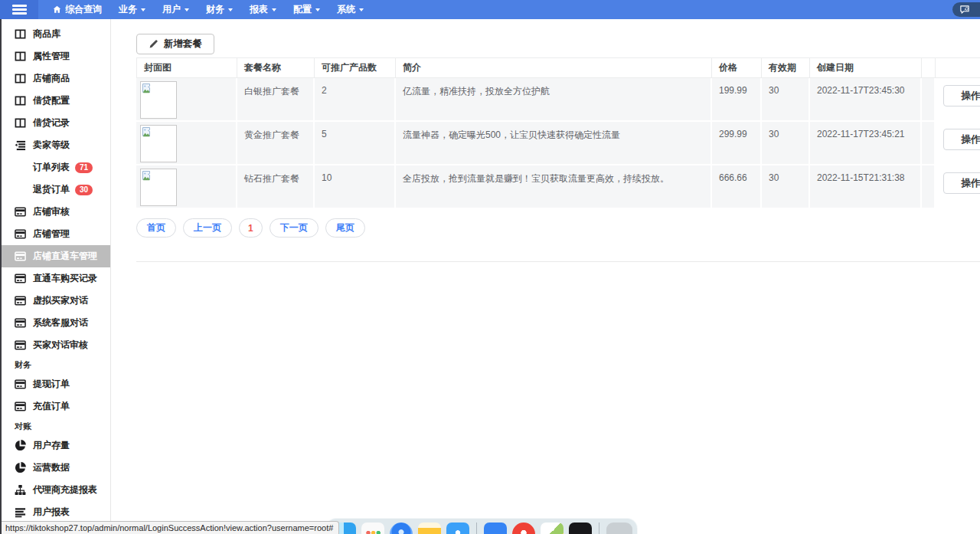  I want to click on cell-desc: 全店投放，抢到流量就是赚到！宝贝获取流量更高效，持续投放。, so click(554, 187).